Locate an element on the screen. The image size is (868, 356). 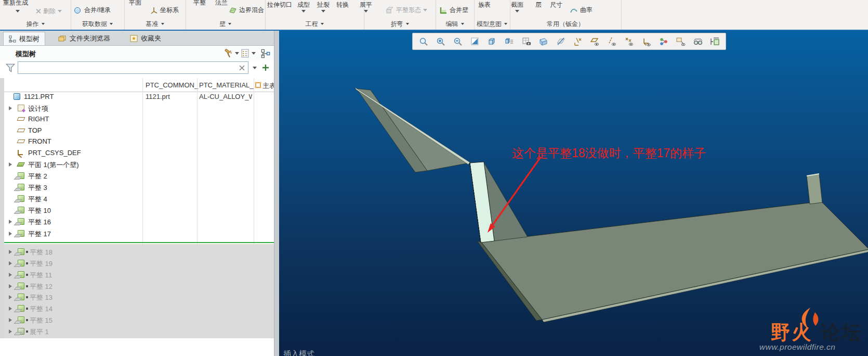
curvature-button: 曲率 is located at coordinates (581, 10).